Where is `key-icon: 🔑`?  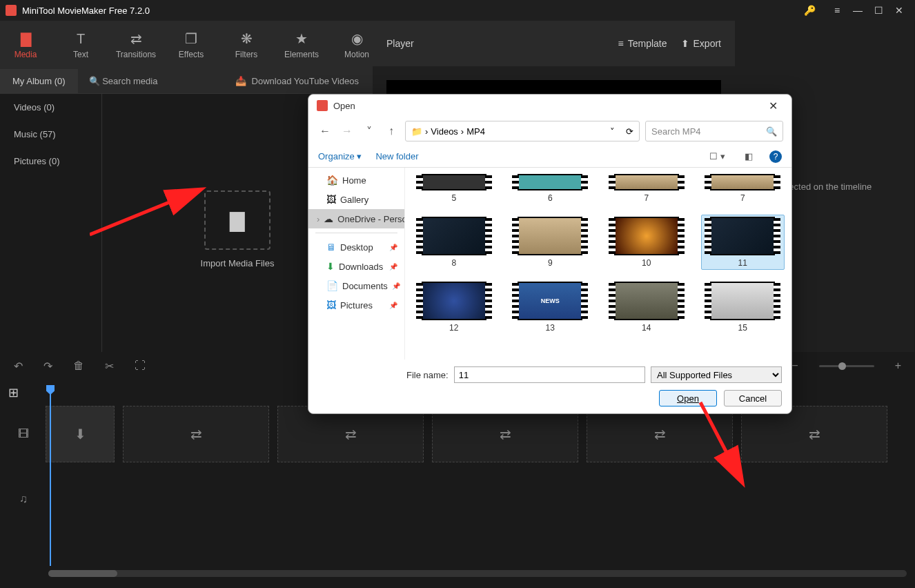 key-icon: 🔑 is located at coordinates (810, 10).